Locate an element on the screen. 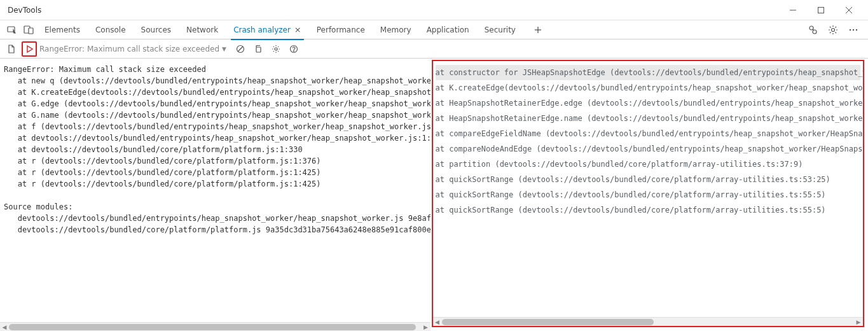 This screenshot has width=868, height=331. tab-label: Crash analyzer is located at coordinates (262, 30).